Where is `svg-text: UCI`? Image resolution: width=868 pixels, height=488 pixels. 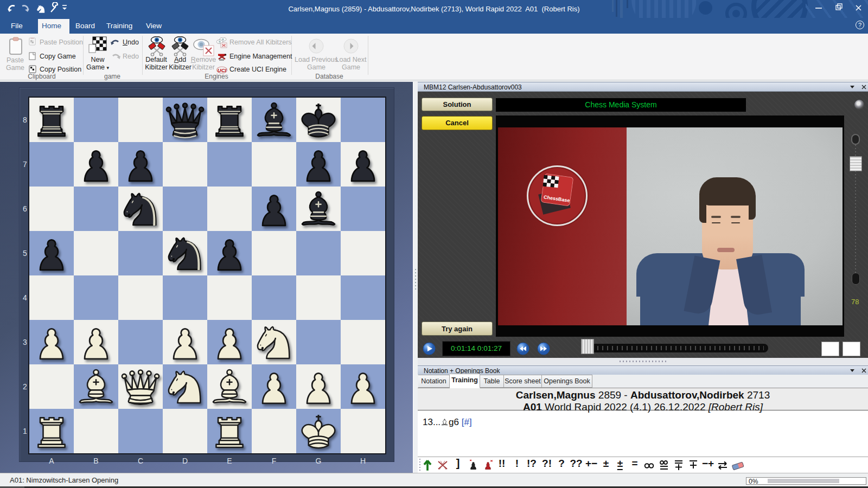 svg-text: UCI is located at coordinates (222, 70).